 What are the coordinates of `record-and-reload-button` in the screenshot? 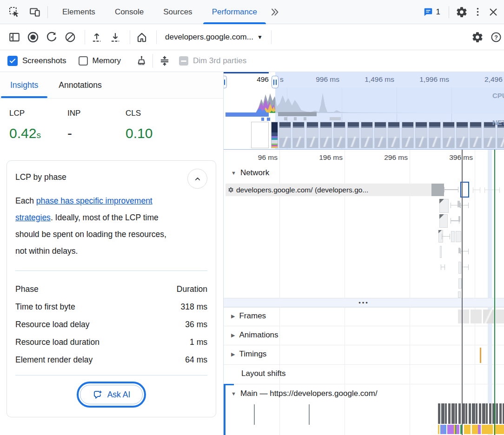 It's located at (52, 37).